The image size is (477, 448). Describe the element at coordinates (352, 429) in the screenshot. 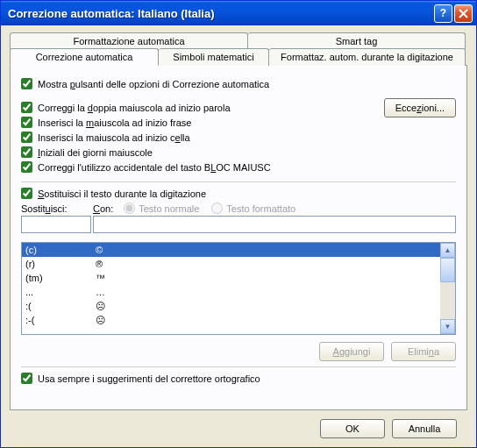

I see `ok-button: OK` at that location.